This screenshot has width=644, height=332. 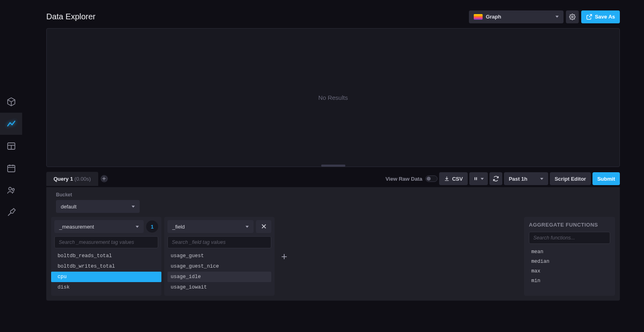 I want to click on csv-export-button: CSV, so click(x=453, y=179).